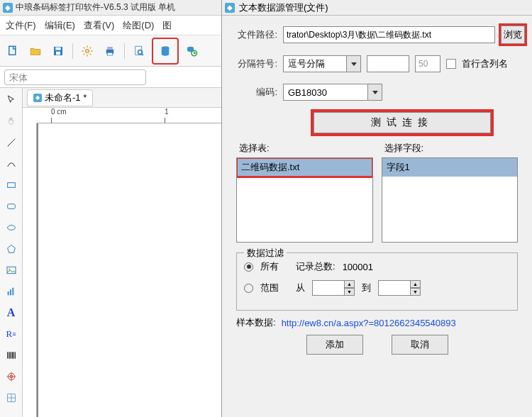 The image size is (532, 417). Describe the element at coordinates (377, 345) in the screenshot. I see `dialog-footer: 添加 取消` at that location.